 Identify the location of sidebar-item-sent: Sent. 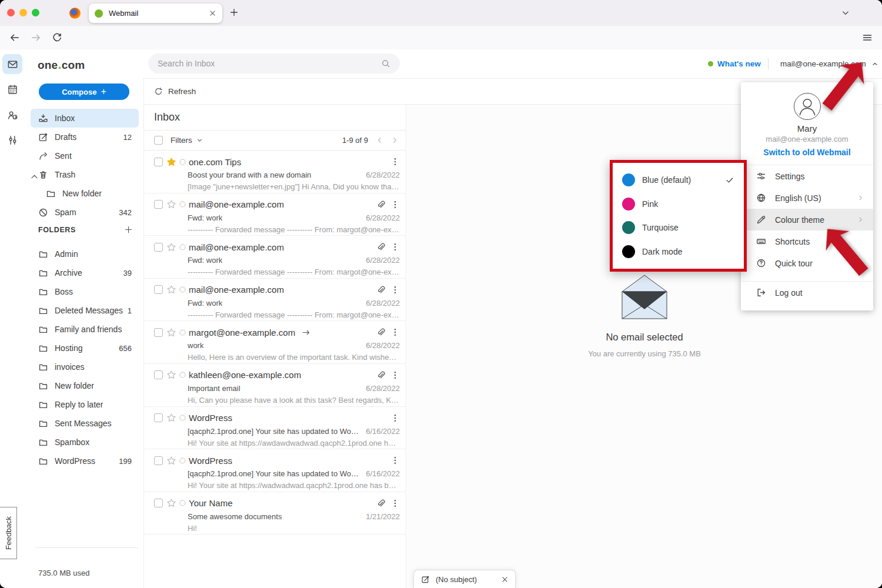
(85, 156).